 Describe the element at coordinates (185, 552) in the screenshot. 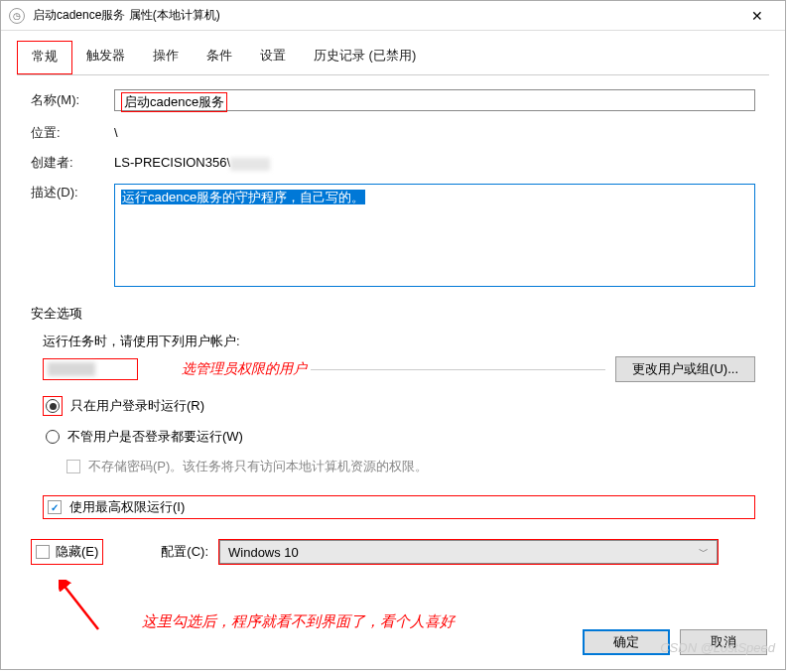

I see `config-label: 配置(C):` at that location.